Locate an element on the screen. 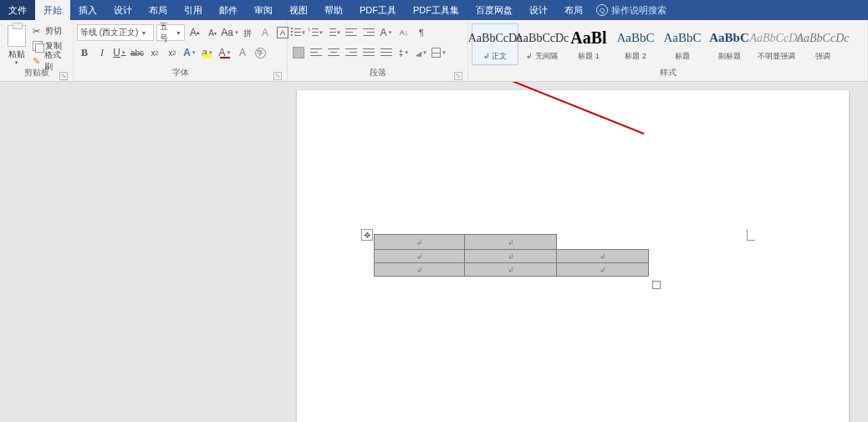  group-styles: AaBbCcDc↲ 正文AaBbCcDc↲ 无间隔AaBl标题 1AaBbC标题… is located at coordinates (668, 50).